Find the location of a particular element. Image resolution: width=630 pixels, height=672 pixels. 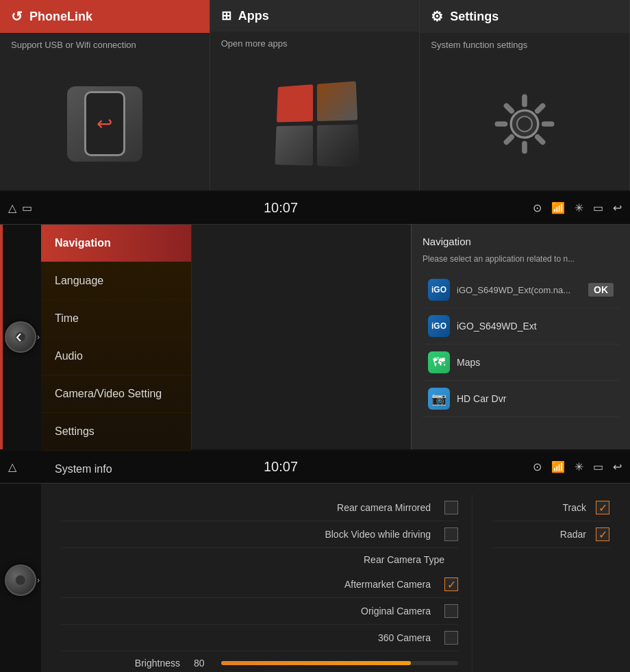

nav-item-settings-label: Settings is located at coordinates (75, 432).